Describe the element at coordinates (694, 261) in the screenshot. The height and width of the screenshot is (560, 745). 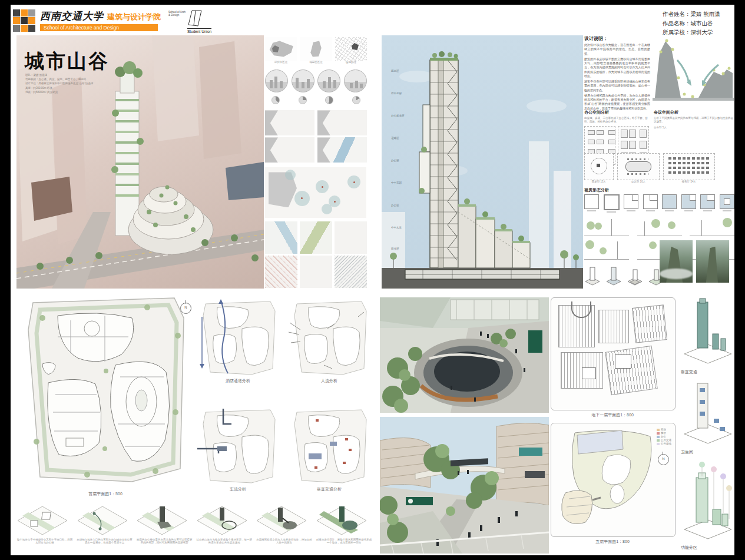
I see `mountain-photos` at that location.